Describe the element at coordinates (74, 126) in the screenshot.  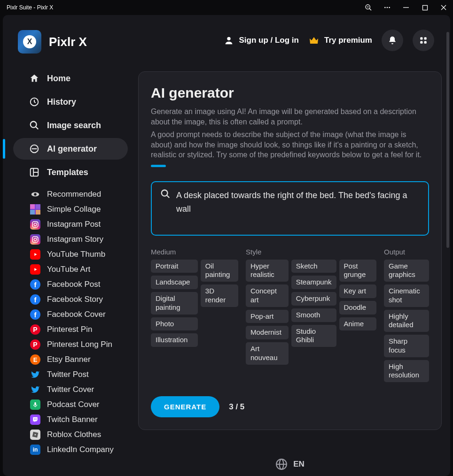
I see `nav-image-search-label: Image search` at that location.